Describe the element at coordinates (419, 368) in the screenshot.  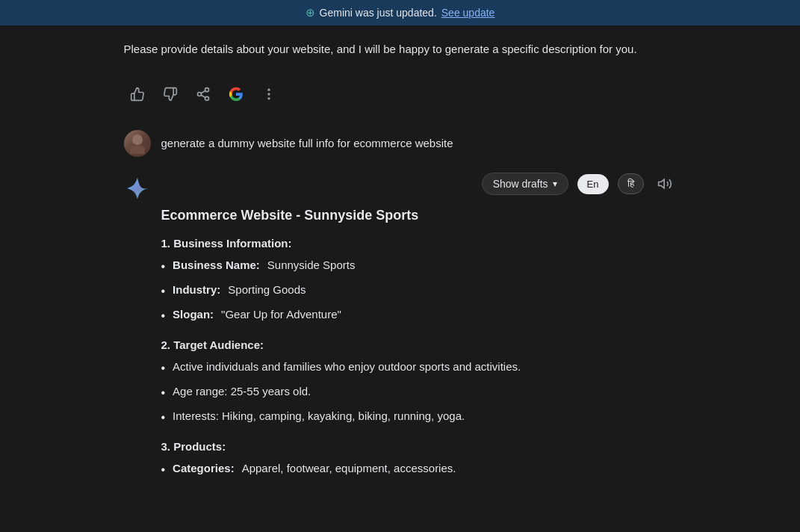
I see `list-item: Active individuals and families who enjo…` at that location.